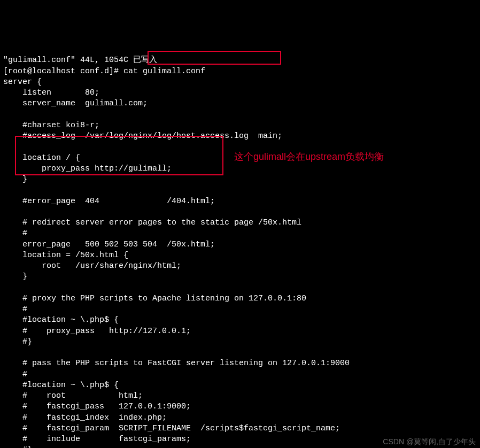 This screenshot has height=448, width=480. What do you see at coordinates (214, 58) in the screenshot?
I see `highlight-box-command` at bounding box center [214, 58].